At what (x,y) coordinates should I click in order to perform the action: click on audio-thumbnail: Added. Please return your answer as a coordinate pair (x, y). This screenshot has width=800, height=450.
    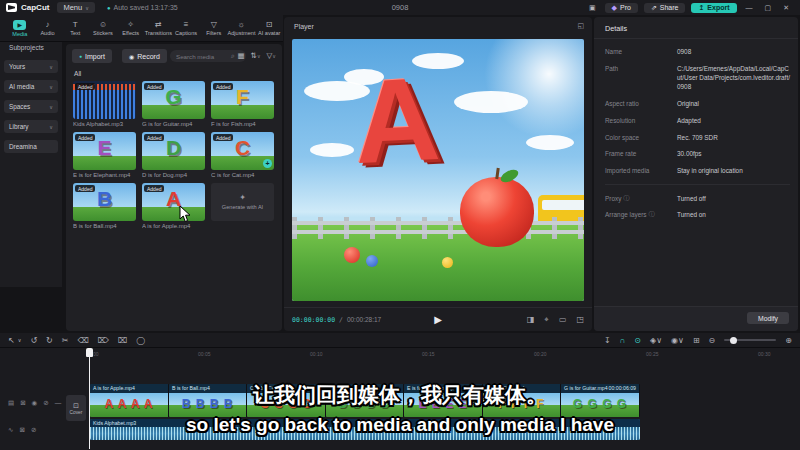
    Looking at the image, I should click on (104, 100).